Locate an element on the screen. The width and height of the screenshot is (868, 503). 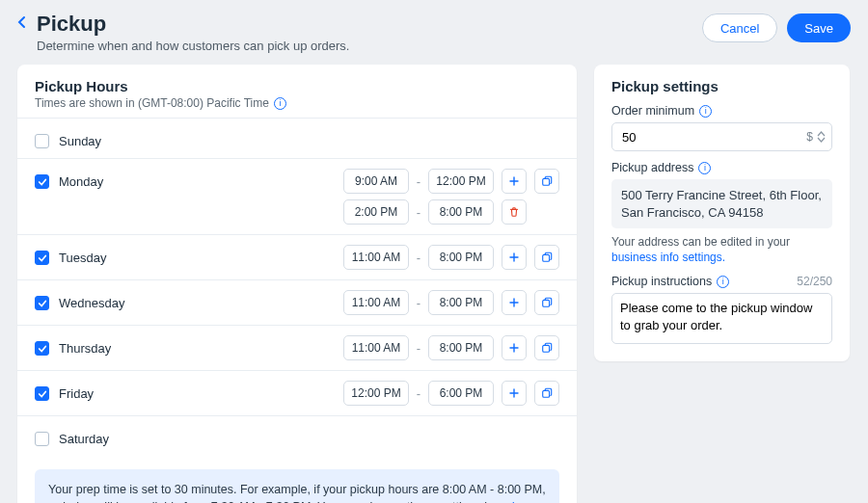
day-row: Wednesday- is located at coordinates (297, 303).